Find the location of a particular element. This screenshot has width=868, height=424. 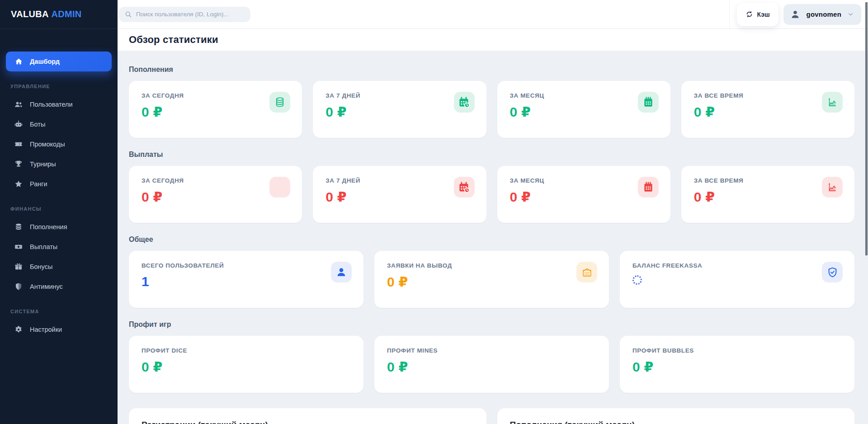

sidebar-item: Турниры is located at coordinates (59, 164).